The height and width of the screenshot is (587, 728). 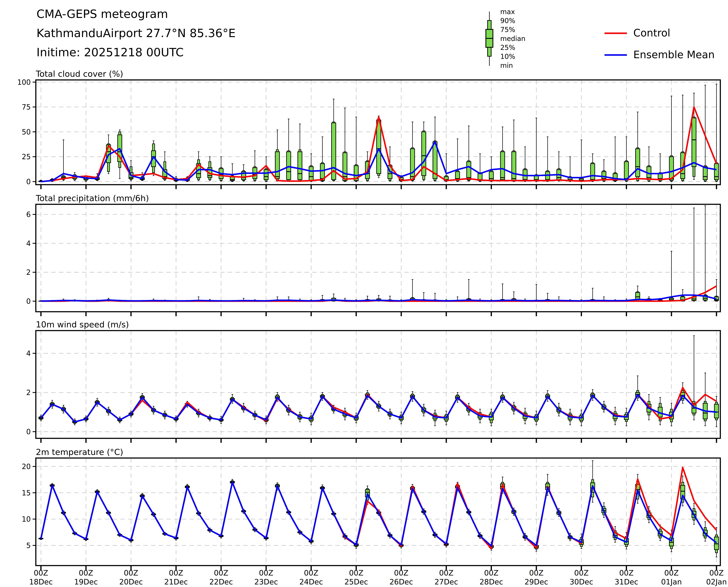 I want to click on xtick-time-15: 00Z, so click(x=716, y=573).